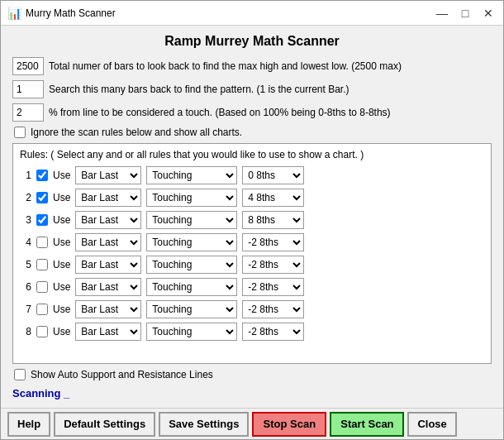 Image resolution: width=504 pixels, height=440 pixels. Describe the element at coordinates (28, 112) in the screenshot. I see `percent-input` at that location.